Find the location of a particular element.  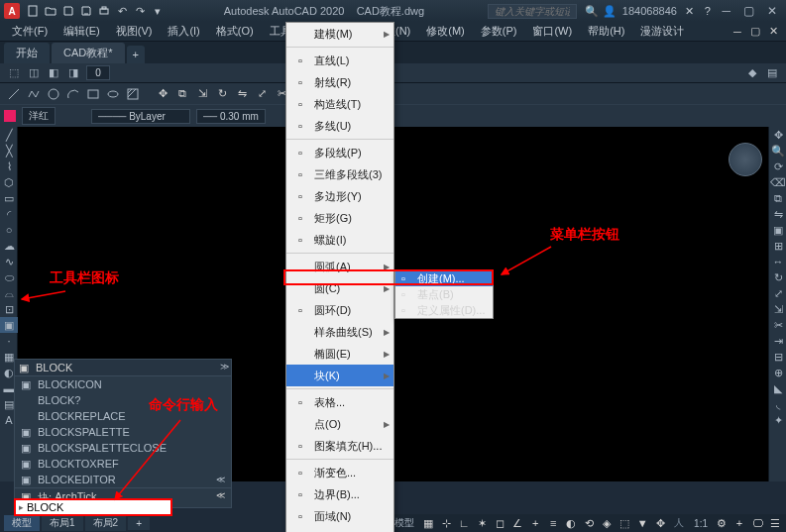

offset-icon: ▣ is located at coordinates (777, 230).